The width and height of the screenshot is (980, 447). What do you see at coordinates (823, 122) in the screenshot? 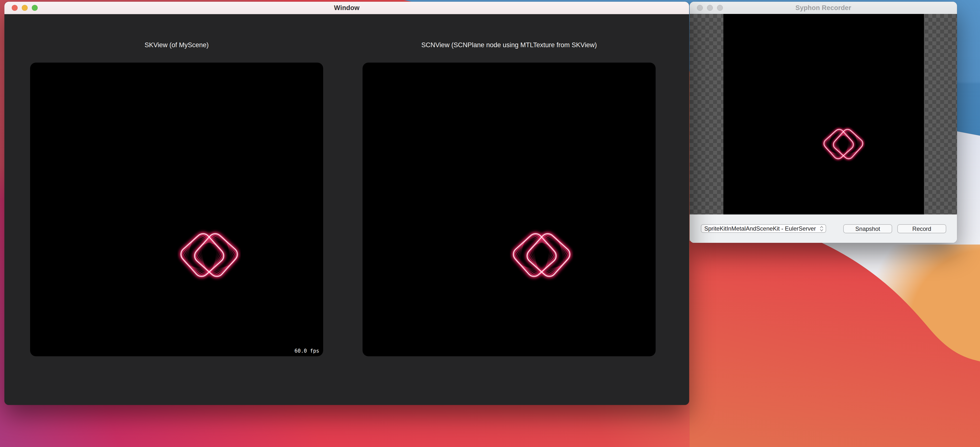
I see `syphon-recorder-window: Syphon Recorder SpriteKitInMetalAndScene…` at bounding box center [823, 122].